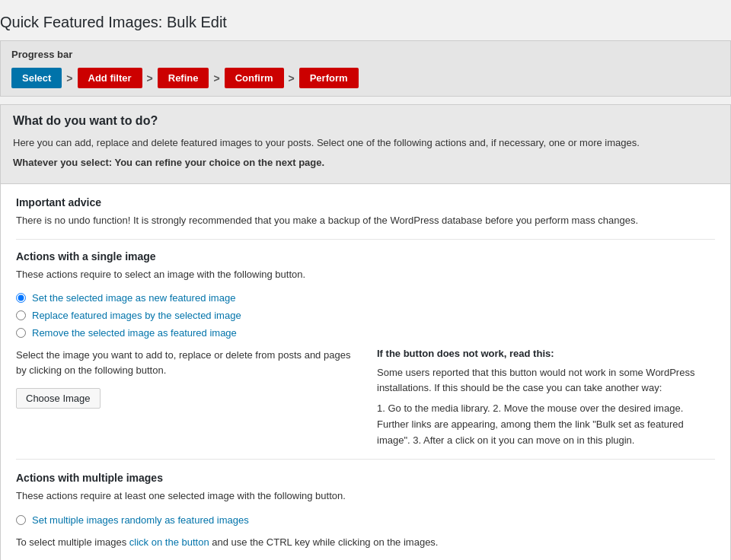 Image resolution: width=731 pixels, height=560 pixels. I want to click on option-3-label: Remove the selected image as featured im…, so click(134, 333).